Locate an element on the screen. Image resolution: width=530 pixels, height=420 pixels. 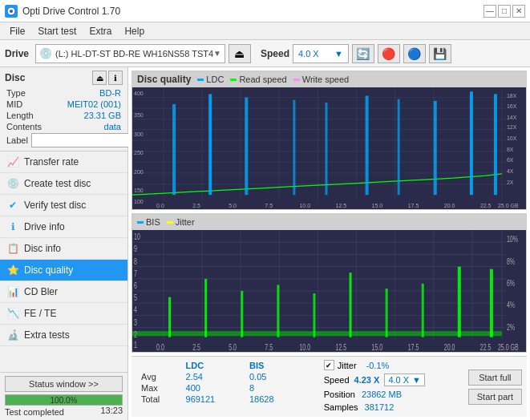
svg-text: 6X is located at coordinates (510, 160).